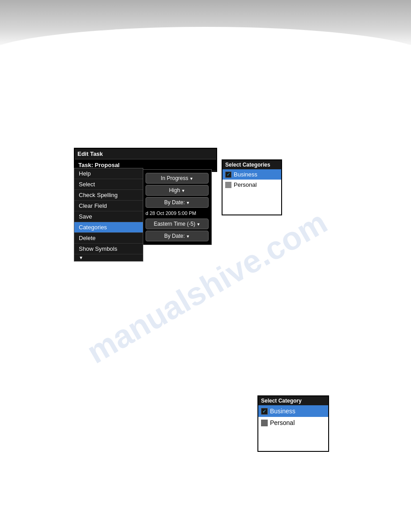  Describe the element at coordinates (293, 423) in the screenshot. I see `category-personal-bottom: Personal` at that location.